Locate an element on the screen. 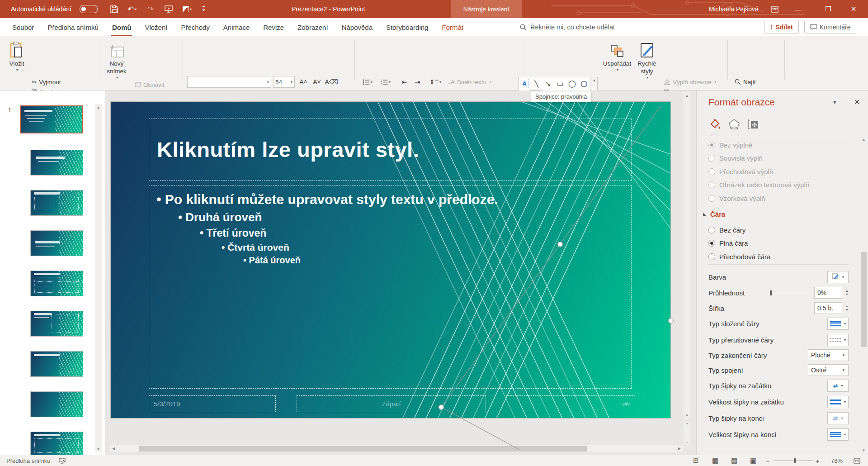 This screenshot has height=466, width=868. ribbon-display-options-button is located at coordinates (775, 9).